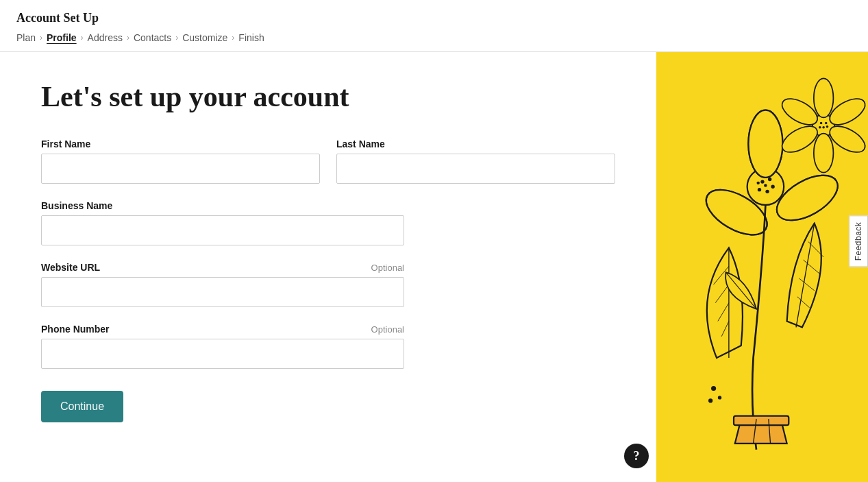 This screenshot has width=868, height=482. What do you see at coordinates (858, 241) in the screenshot?
I see `feedback-tab: Feedback` at bounding box center [858, 241].